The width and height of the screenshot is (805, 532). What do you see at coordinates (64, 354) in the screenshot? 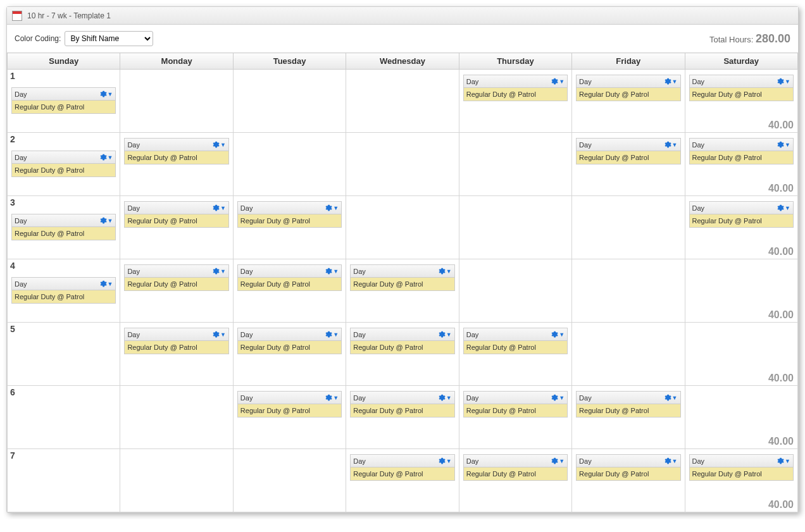
I see `calendar-cell: 5` at bounding box center [64, 354].